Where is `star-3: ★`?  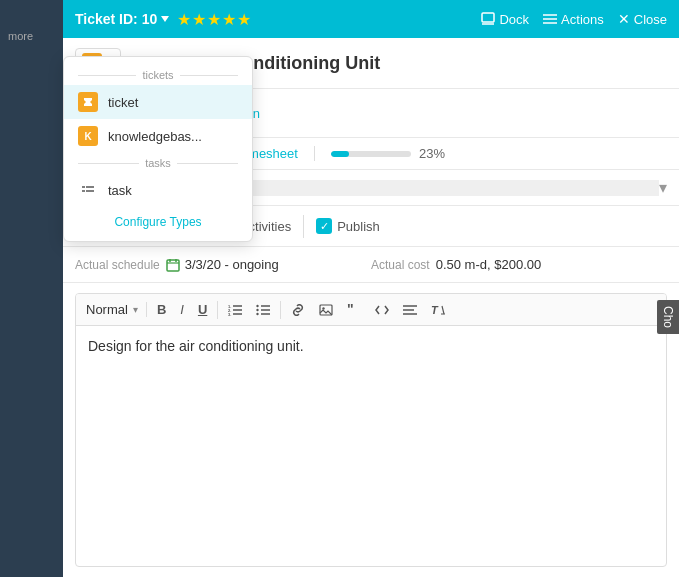
star-3: ★ is located at coordinates (214, 20).